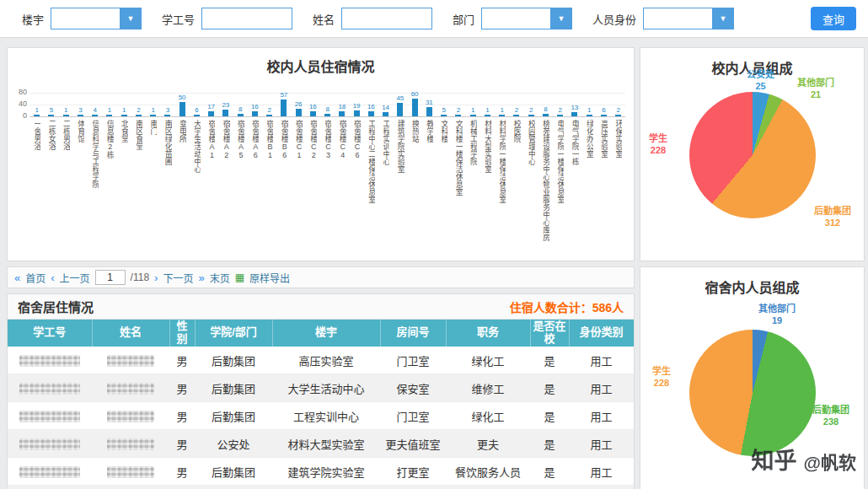 The height and width of the screenshot is (489, 868). Describe the element at coordinates (488, 361) in the screenshot. I see `table-cell: 绿化工` at that location.